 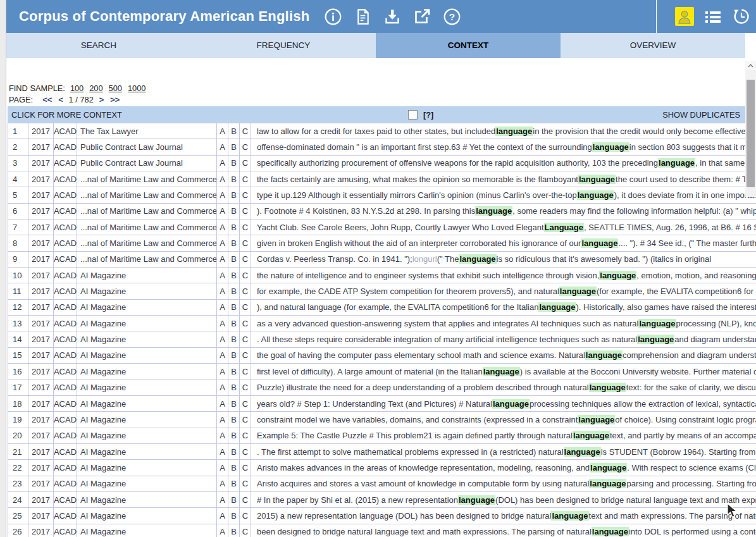 What do you see at coordinates (283, 46) in the screenshot?
I see `tab-frequency: FREQUENCY` at bounding box center [283, 46].